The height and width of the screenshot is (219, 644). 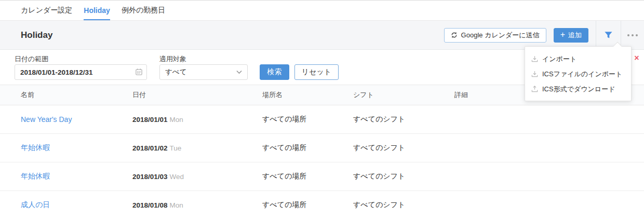 I want to click on date-range-field, so click(x=81, y=72).